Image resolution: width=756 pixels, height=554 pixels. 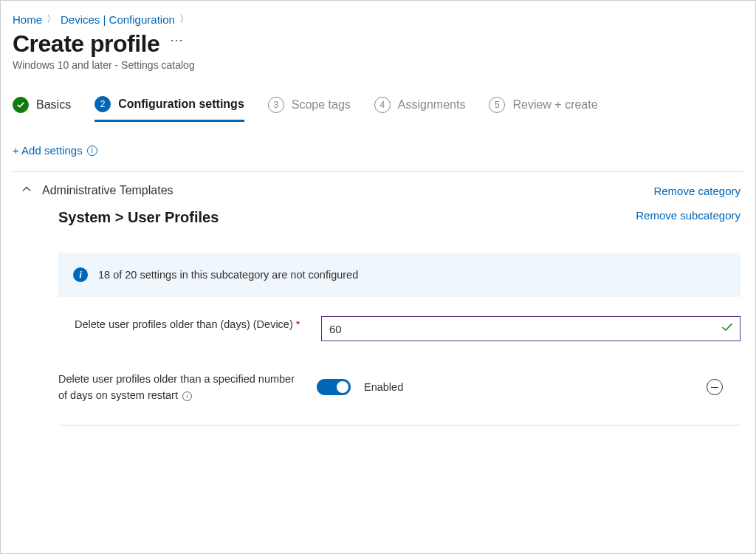 What do you see at coordinates (118, 19) in the screenshot?
I see `breadcrumb-devices: Devices | Configuration` at bounding box center [118, 19].